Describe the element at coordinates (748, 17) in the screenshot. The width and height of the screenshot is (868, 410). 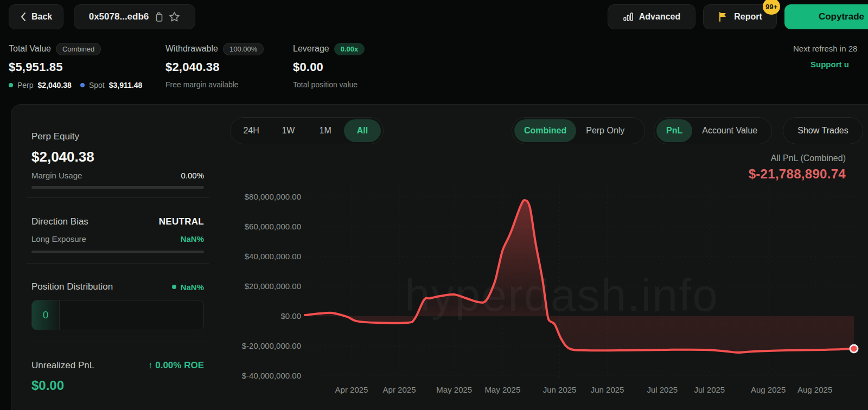
I see `report-label: Report` at that location.